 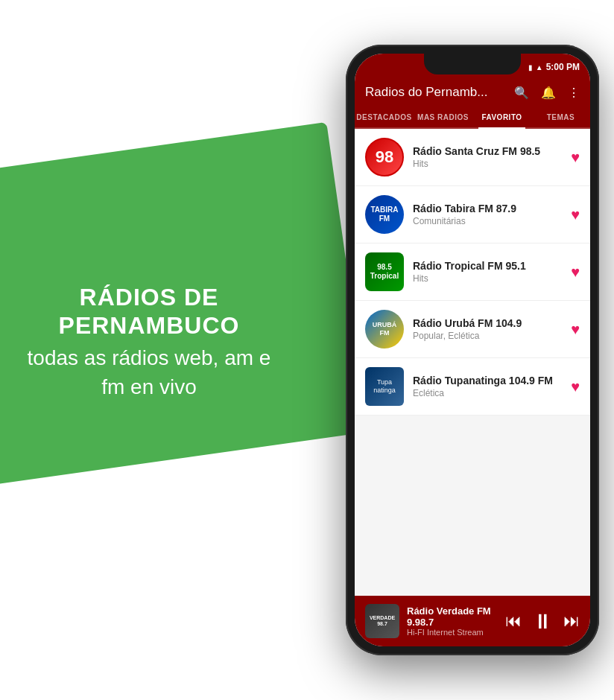 I want to click on player-stream-type: Hi-FI Internet Stream, so click(x=452, y=632).